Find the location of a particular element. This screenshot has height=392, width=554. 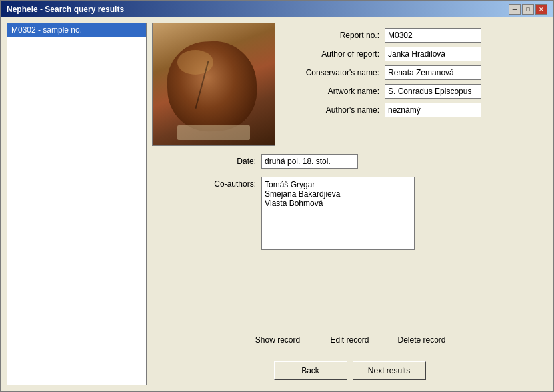

report-no-label: Report no.: is located at coordinates (333, 35).